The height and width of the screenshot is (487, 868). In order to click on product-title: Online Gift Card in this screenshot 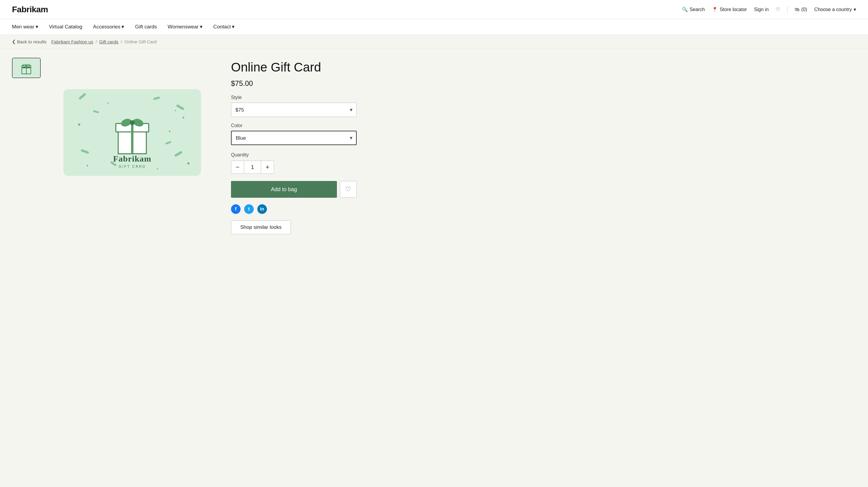, I will do `click(294, 67)`.